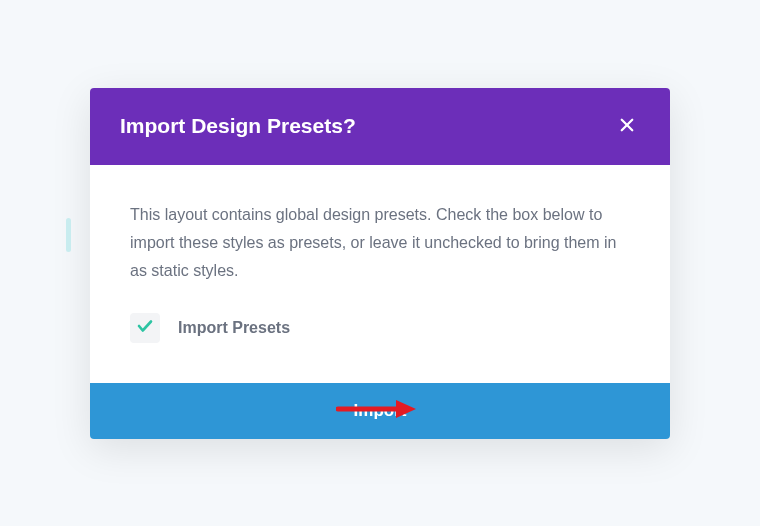 This screenshot has height=526, width=760. Describe the element at coordinates (380, 328) in the screenshot. I see `checkbox-row: Import Presets` at that location.